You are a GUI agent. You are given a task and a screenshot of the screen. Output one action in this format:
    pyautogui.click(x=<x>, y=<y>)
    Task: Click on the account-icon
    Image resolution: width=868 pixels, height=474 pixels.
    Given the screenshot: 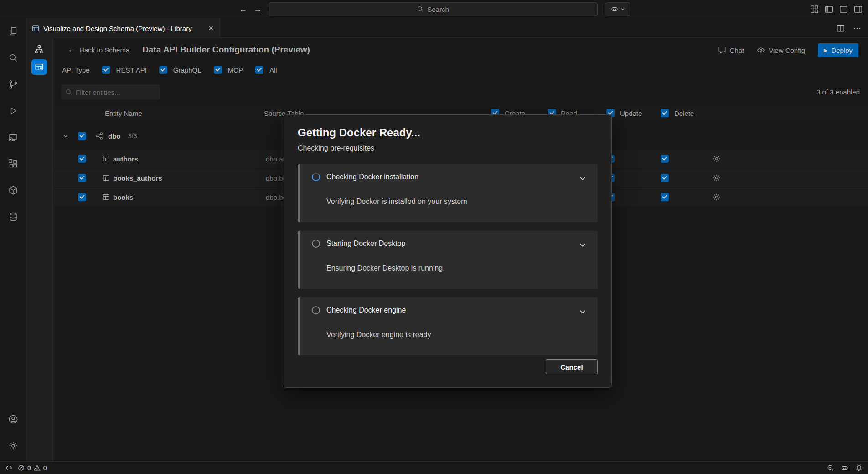 What is the action you would take?
    pyautogui.click(x=13, y=419)
    